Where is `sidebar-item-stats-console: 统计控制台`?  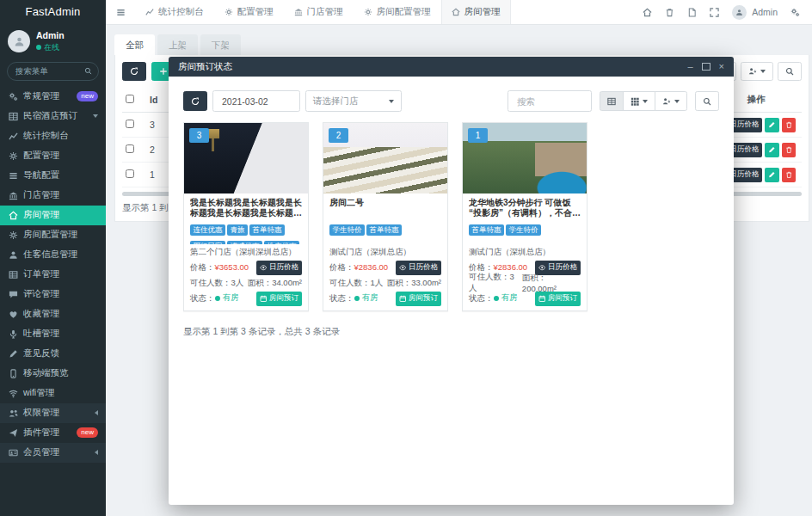
sidebar-item-stats-console: 统计控制台 is located at coordinates (53, 136).